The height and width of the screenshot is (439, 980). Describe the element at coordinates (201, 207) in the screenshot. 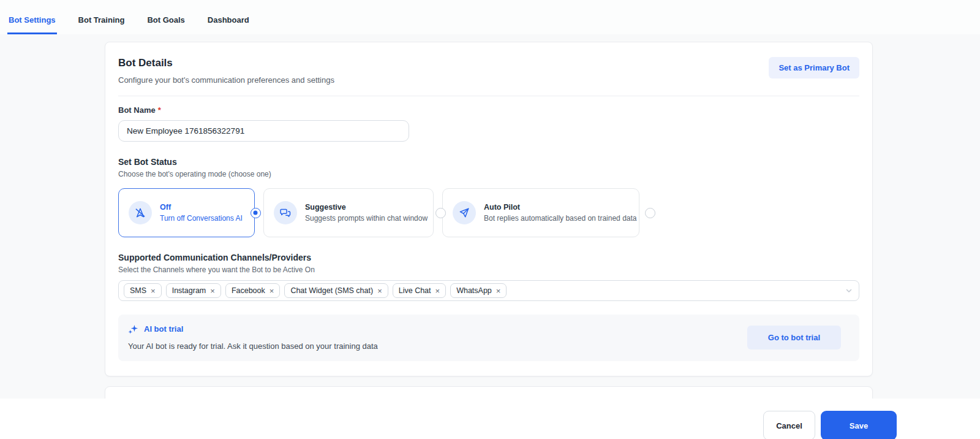

I see `option-title: Off` at that location.